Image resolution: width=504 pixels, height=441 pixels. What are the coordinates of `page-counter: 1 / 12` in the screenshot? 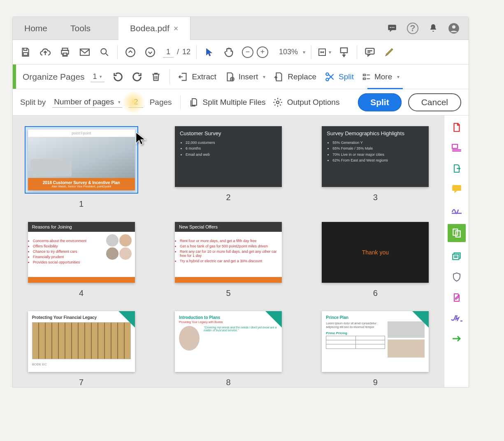 It's located at (177, 52).